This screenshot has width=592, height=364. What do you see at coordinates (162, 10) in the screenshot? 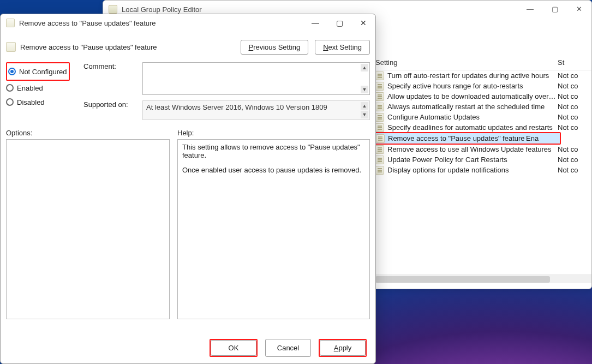
I see `gpe-title: Local Group Policy Editor` at bounding box center [162, 10].